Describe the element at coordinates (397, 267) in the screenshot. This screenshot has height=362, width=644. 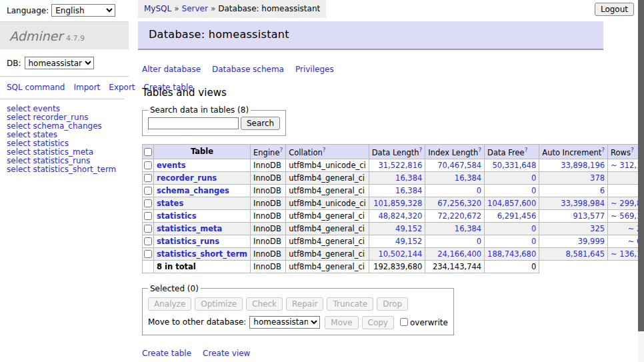
I see `total-data-length: 192,839,680` at that location.